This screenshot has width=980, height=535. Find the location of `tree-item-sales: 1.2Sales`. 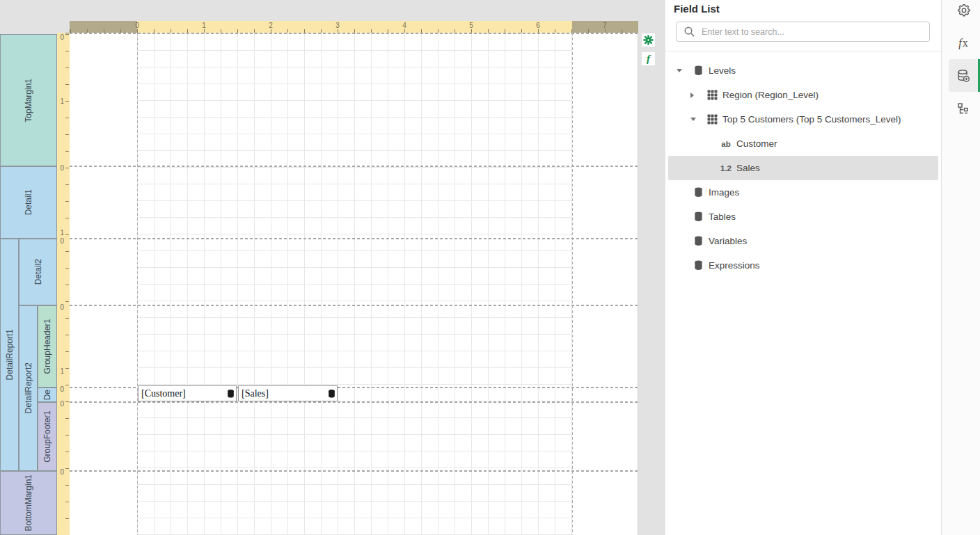

tree-item-sales: 1.2Sales is located at coordinates (803, 168).